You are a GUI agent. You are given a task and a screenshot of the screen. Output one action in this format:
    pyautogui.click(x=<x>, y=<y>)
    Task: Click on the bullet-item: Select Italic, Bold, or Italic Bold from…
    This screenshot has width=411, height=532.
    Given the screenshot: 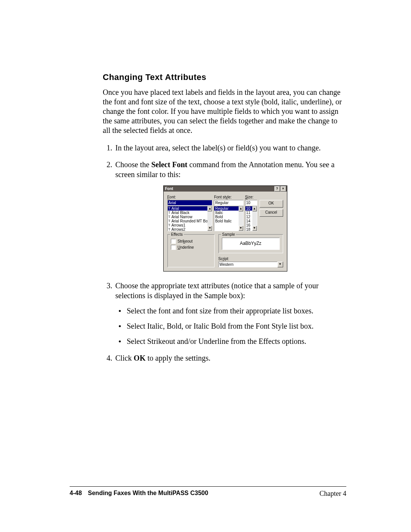 What is the action you would take?
    pyautogui.click(x=237, y=326)
    